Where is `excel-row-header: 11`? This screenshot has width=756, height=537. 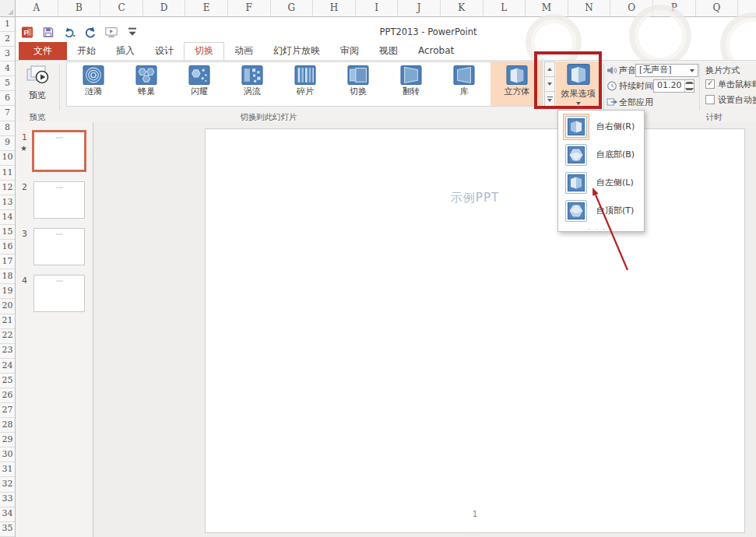 excel-row-header: 11 is located at coordinates (8, 173).